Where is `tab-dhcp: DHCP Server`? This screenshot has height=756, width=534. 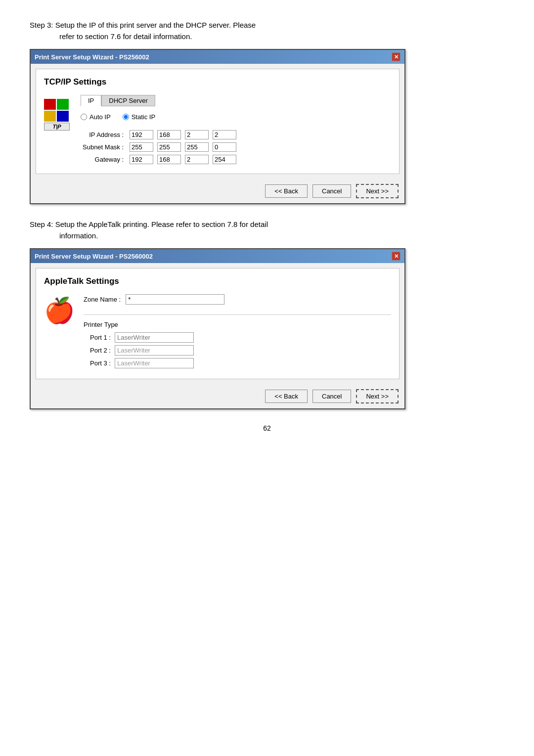 tab-dhcp: DHCP Server is located at coordinates (129, 101).